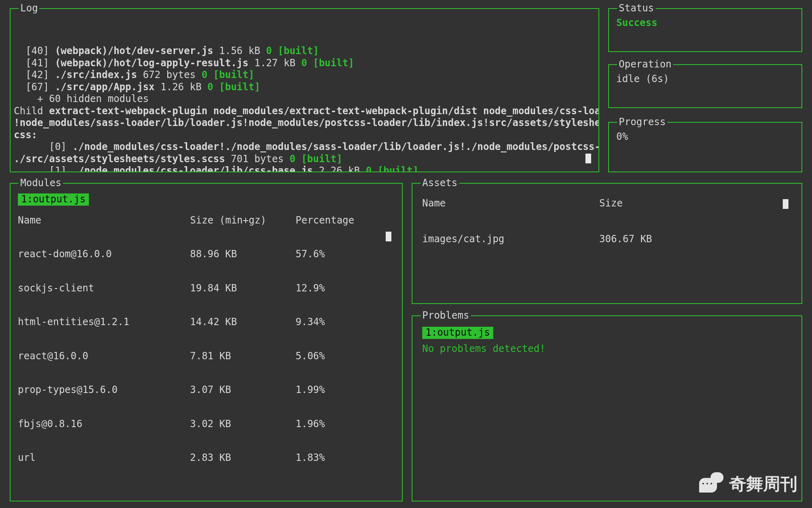 The image size is (812, 508). Describe the element at coordinates (243, 322) in the screenshot. I see `module-size: 14.42 KB` at that location.